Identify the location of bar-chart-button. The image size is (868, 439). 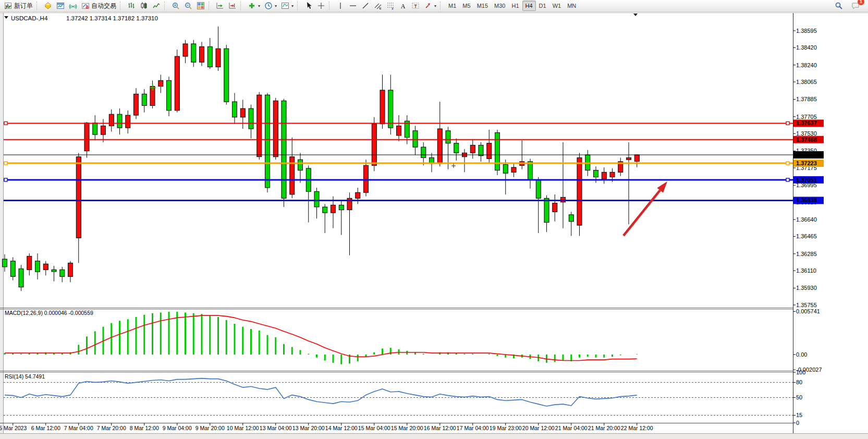
(131, 6).